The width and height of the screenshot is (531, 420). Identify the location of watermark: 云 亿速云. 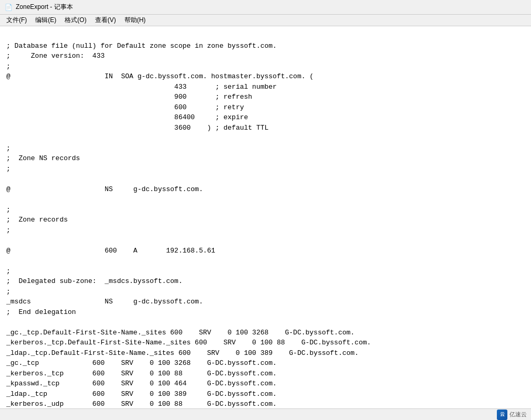
(512, 415).